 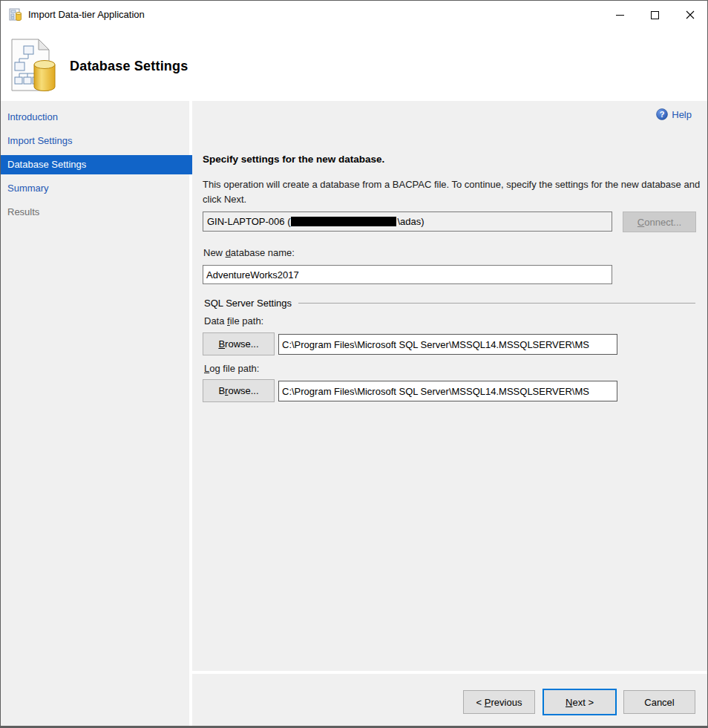 I want to click on sidebar-item-introduction: Introduction, so click(x=95, y=117).